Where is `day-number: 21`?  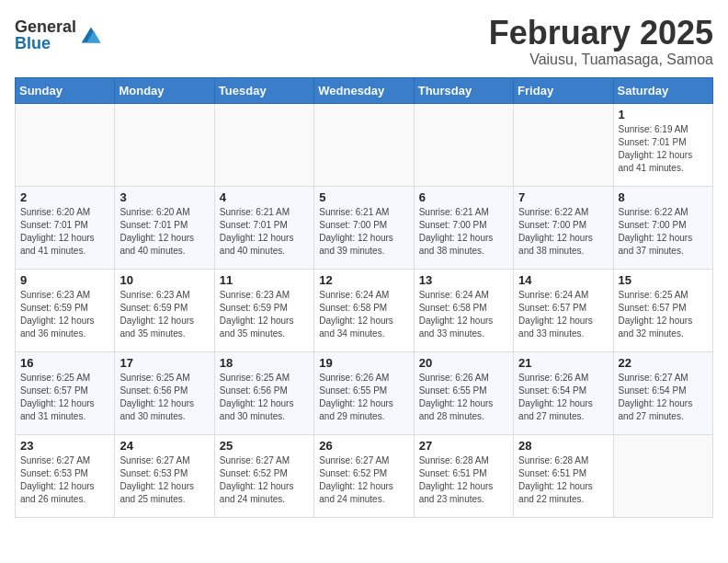 day-number: 21 is located at coordinates (563, 362).